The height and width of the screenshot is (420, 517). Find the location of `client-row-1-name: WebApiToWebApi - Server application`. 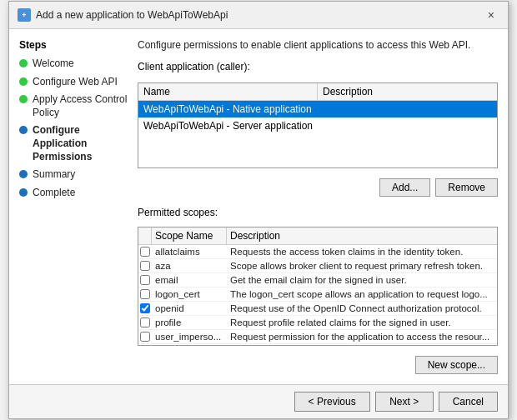

client-row-1-name: WebApiToWebApi - Server application is located at coordinates (230, 126).